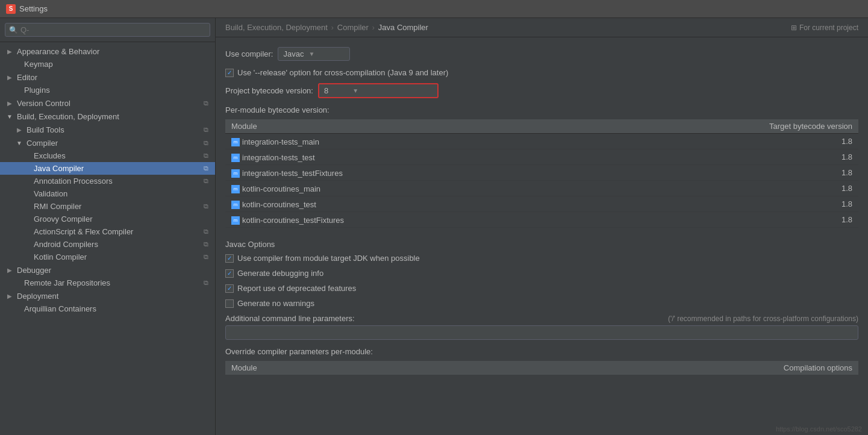 This screenshot has width=868, height=435. What do you see at coordinates (542, 90) in the screenshot?
I see `bytecode-version-row: Project bytecode version: 8 ▼` at bounding box center [542, 90].